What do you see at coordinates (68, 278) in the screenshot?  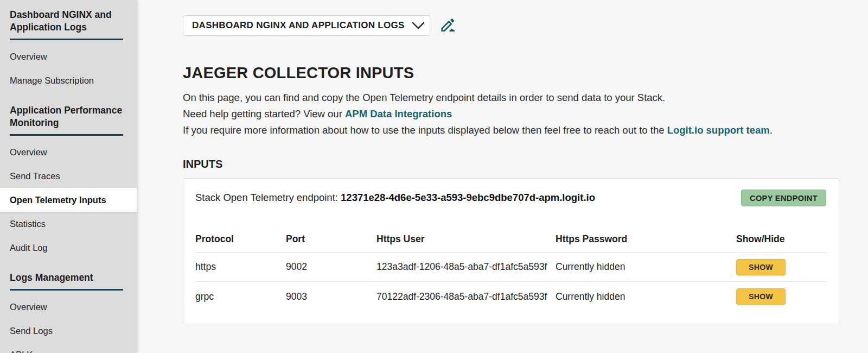 I see `sidebar-section-title-logs-management: Logs Management` at bounding box center [68, 278].